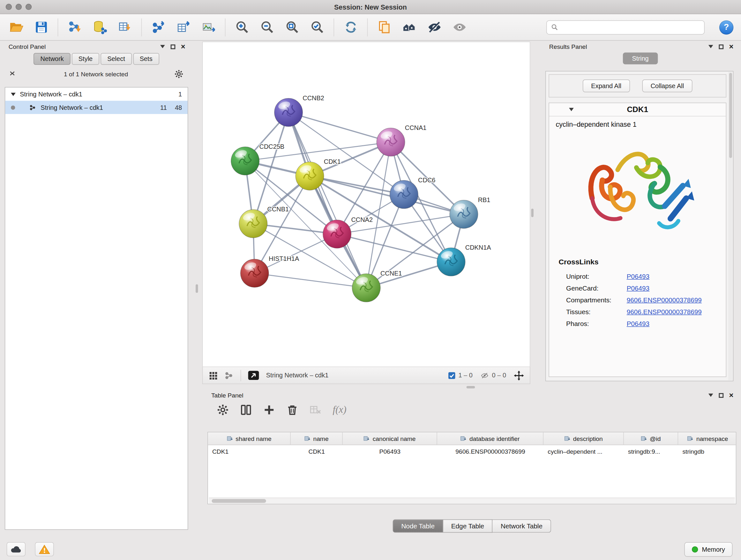  What do you see at coordinates (163, 107) in the screenshot?
I see `node-count: 11` at bounding box center [163, 107].